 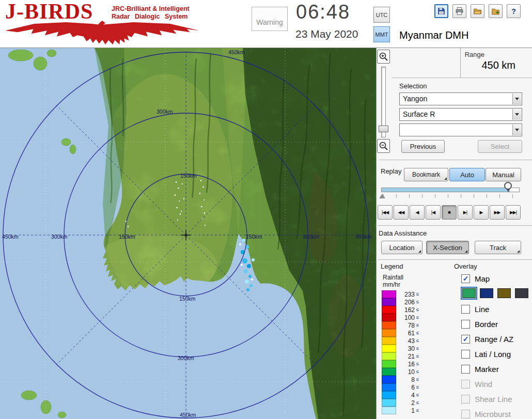 I want to click on map-color-swatch-olive, so click(x=504, y=293).